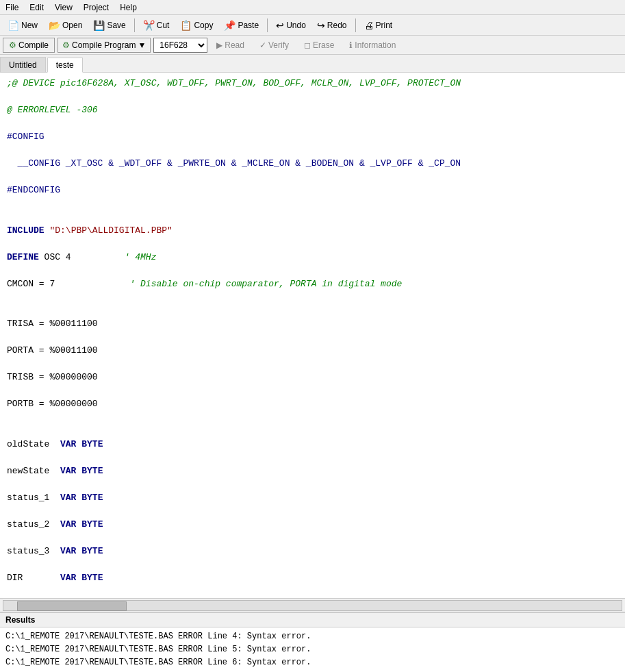 The image size is (625, 672). What do you see at coordinates (312, 642) in the screenshot?
I see `results-panel: Results C:\1_REMOTE 2017\RENAULT\TESTE.B…` at bounding box center [312, 642].